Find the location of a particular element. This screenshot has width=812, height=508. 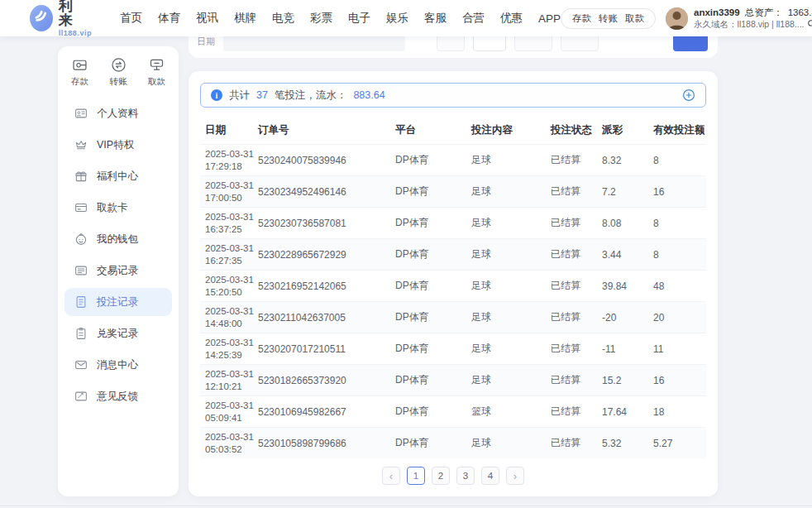

cell-date: 2025-03-3117:00:50 is located at coordinates (232, 192).